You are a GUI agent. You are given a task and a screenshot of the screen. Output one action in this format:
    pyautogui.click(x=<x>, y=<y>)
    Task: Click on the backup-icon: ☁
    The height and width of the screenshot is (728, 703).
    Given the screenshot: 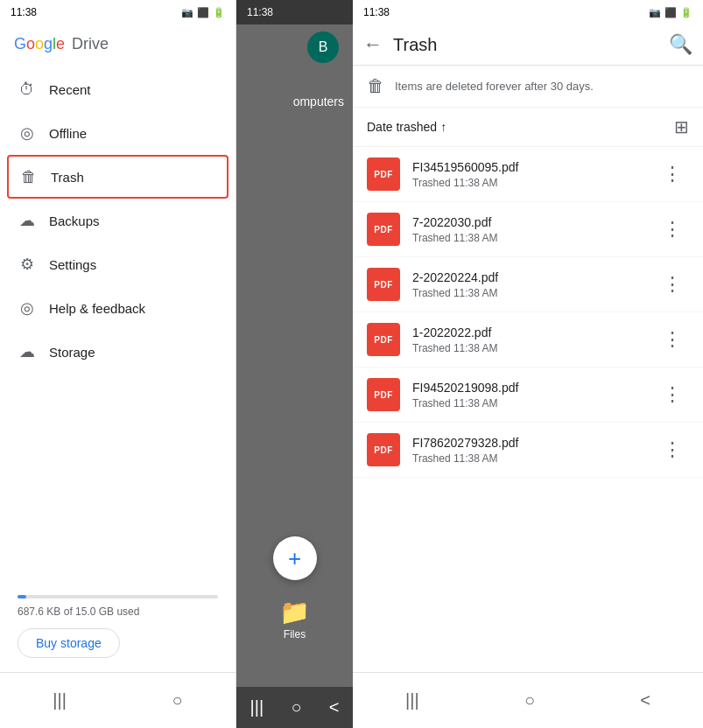 What is the action you would take?
    pyautogui.click(x=27, y=220)
    